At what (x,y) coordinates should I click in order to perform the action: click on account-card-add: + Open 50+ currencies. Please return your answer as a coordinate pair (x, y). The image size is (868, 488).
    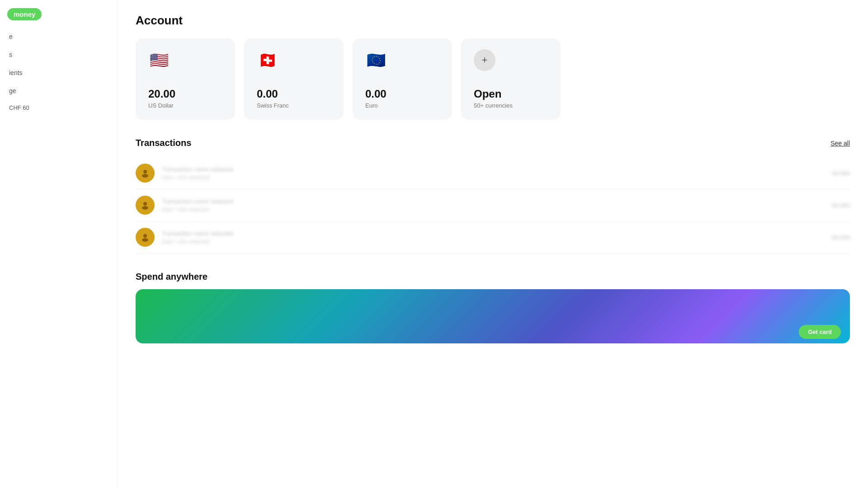
    Looking at the image, I should click on (511, 79).